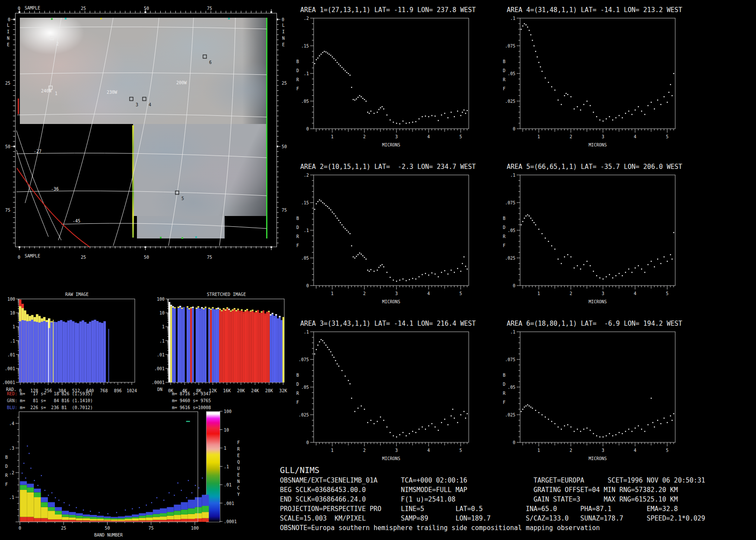 The height and width of the screenshot is (540, 756). Describe the element at coordinates (70, 345) in the screenshot. I see `raw-histogram: 100101.1.01.001.000101282563845126407688…` at that location.